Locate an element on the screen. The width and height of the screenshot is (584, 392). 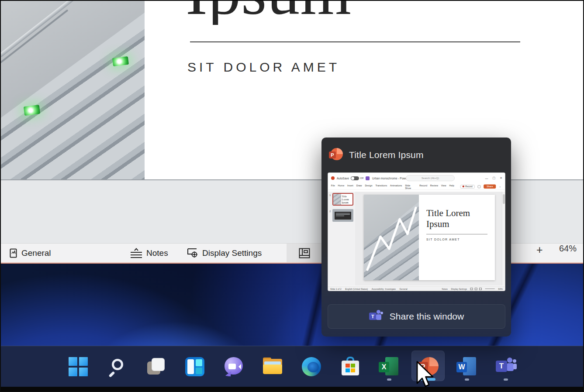
chat-icon is located at coordinates (234, 367).